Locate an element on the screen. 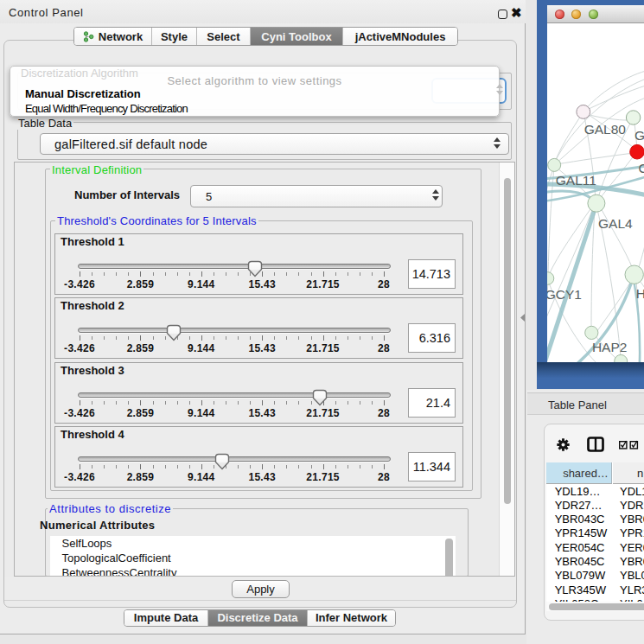 Image resolution: width=644 pixels, height=644 pixels. svg-text: GCY1 is located at coordinates (564, 294).